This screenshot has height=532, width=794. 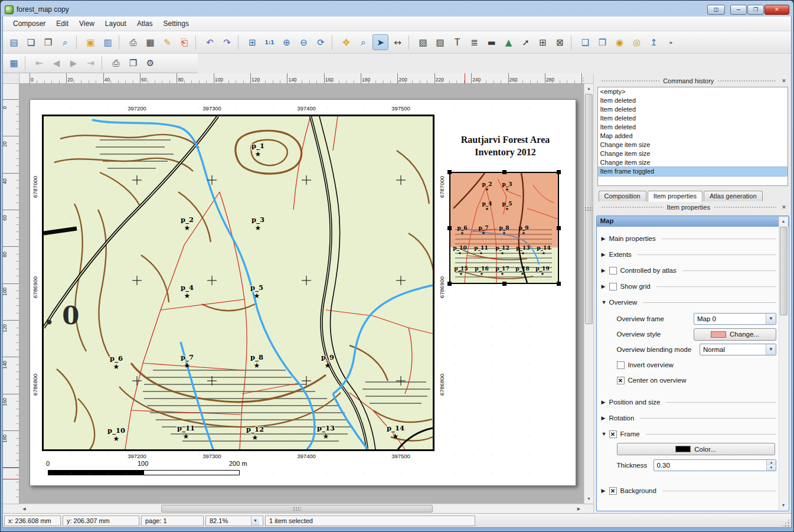 What do you see at coordinates (716, 9) in the screenshot?
I see `window-layout-button: ◫` at bounding box center [716, 9].